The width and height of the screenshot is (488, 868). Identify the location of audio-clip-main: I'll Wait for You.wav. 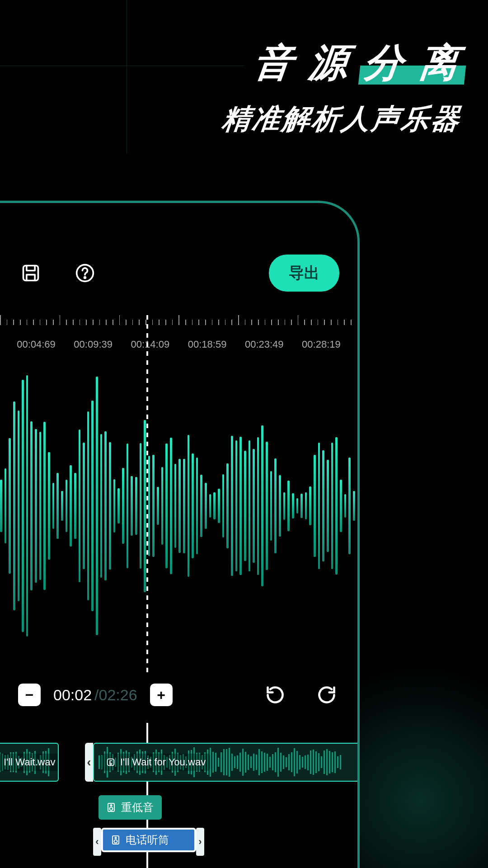
(226, 762).